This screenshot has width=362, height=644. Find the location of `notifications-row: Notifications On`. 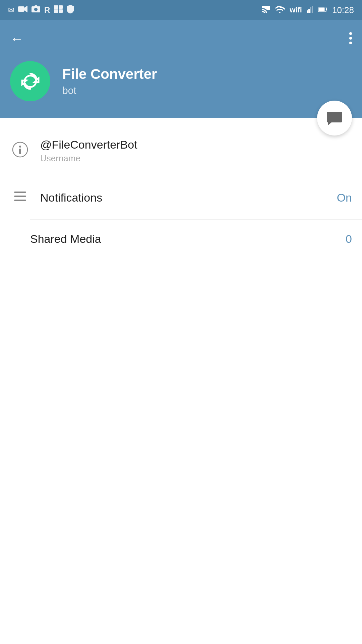

notifications-row: Notifications On is located at coordinates (181, 198).